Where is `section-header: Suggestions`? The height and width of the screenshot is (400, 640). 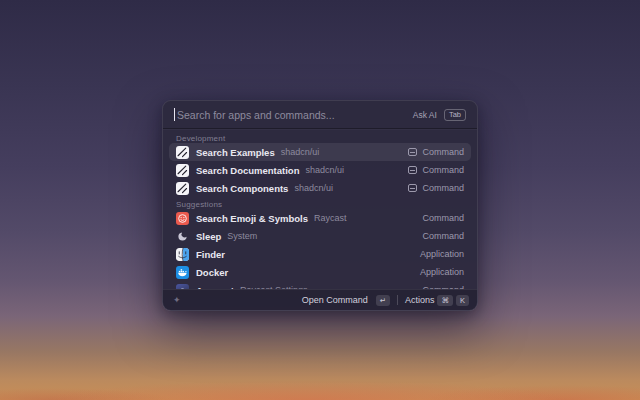 section-header: Suggestions is located at coordinates (320, 203).